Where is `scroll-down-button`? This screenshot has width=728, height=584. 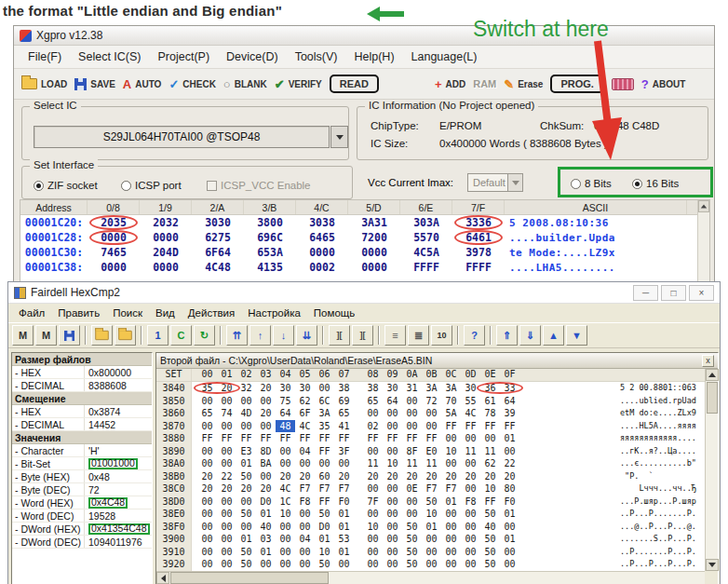 scroll-down-button is located at coordinates (712, 564).